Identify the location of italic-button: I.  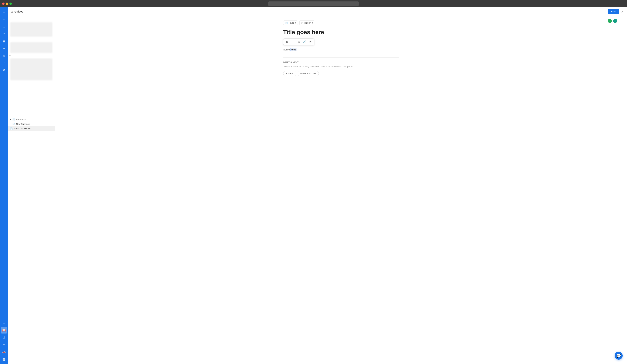
(293, 42).